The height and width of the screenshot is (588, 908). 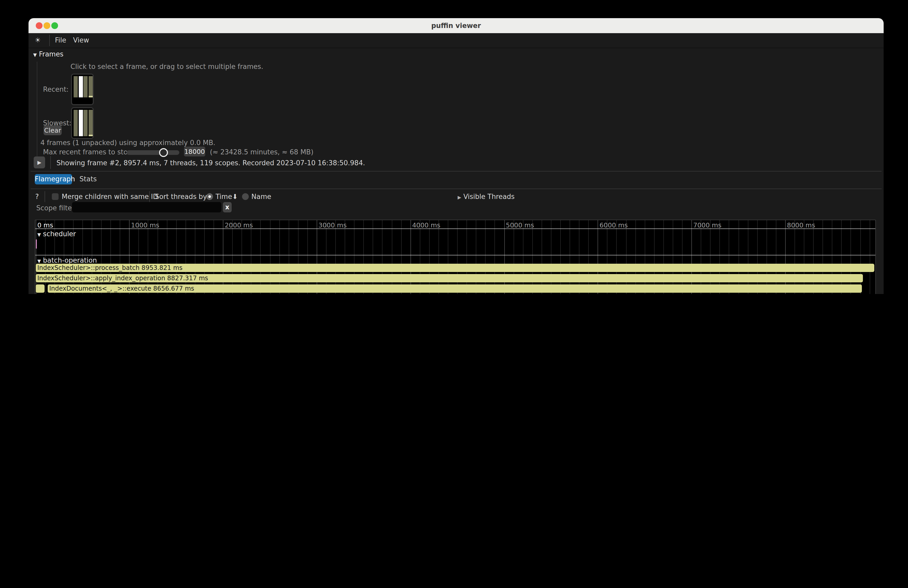 What do you see at coordinates (245, 197) in the screenshot?
I see `sort-name-radio` at bounding box center [245, 197].